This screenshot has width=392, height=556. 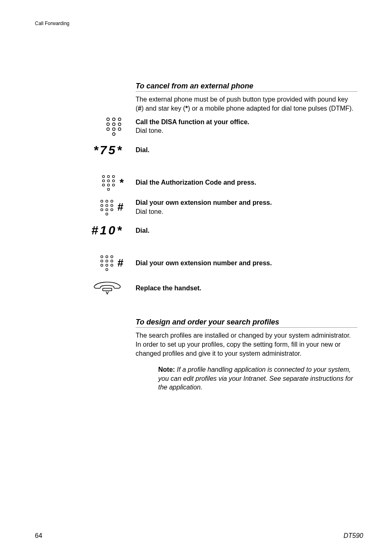 What do you see at coordinates (247, 288) in the screenshot?
I see `step-right: Replace the handset.` at bounding box center [247, 288].